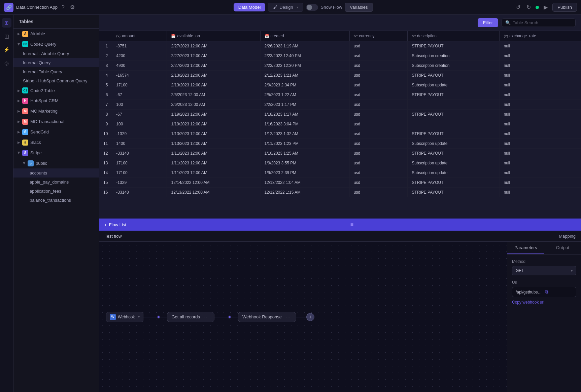  Describe the element at coordinates (139, 183) in the screenshot. I see `cell-amount: -1329` at that location.